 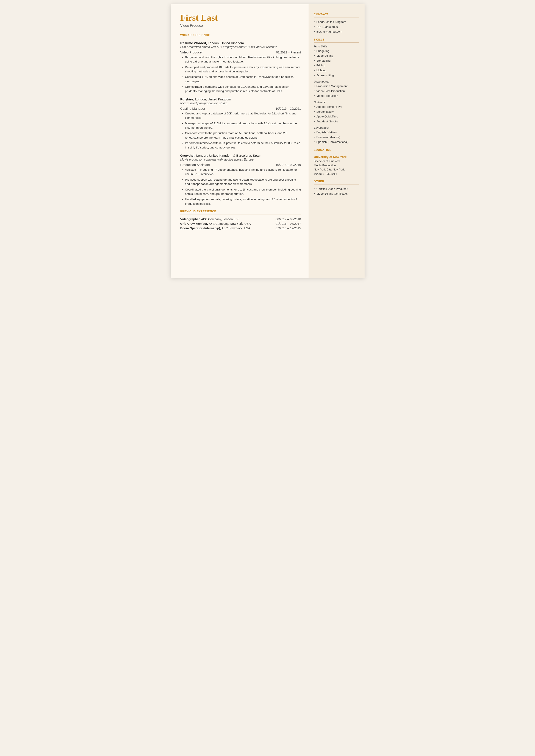 What do you see at coordinates (337, 192) in the screenshot?
I see `other-list: Certified Video Producer. Video Editing …` at bounding box center [337, 192].